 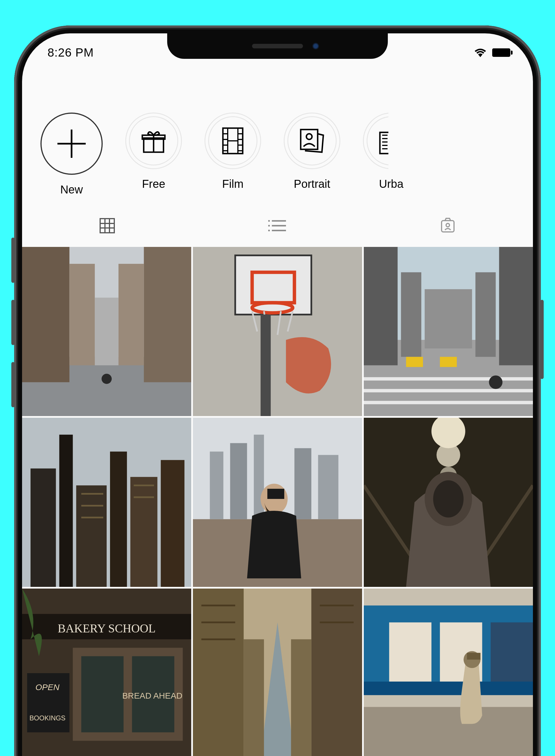 What do you see at coordinates (154, 154) in the screenshot?
I see `free-highlight: Free` at bounding box center [154, 154].